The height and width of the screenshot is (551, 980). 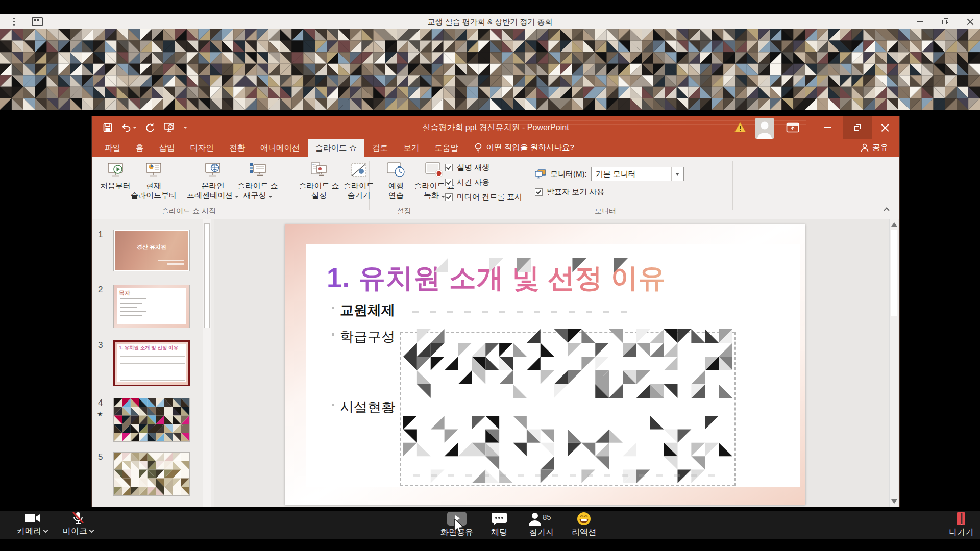 What do you see at coordinates (125, 293) in the screenshot?
I see `thumb-title: 목차` at bounding box center [125, 293].